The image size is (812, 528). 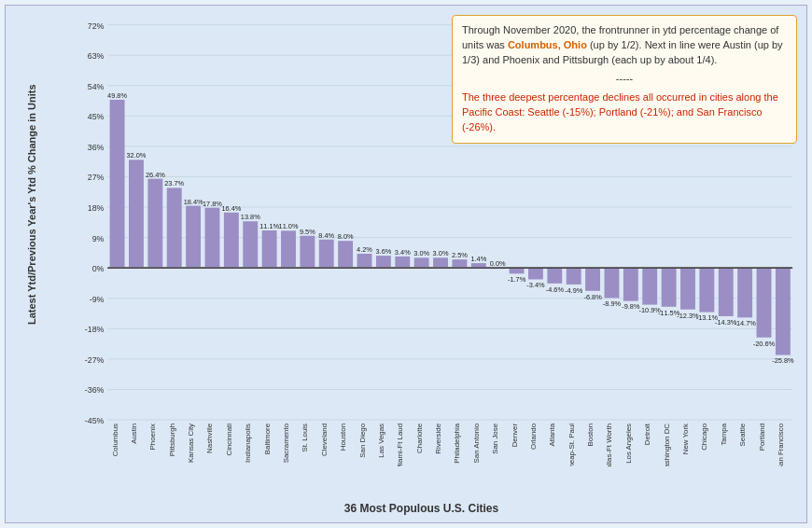 I want to click on svg-text: Orlando, so click(x=534, y=437).